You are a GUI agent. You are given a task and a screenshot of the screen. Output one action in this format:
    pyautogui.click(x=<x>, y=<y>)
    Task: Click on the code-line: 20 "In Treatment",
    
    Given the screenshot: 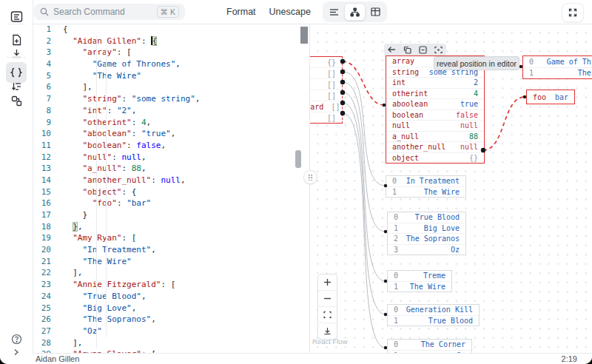 What is the action you would take?
    pyautogui.click(x=171, y=250)
    